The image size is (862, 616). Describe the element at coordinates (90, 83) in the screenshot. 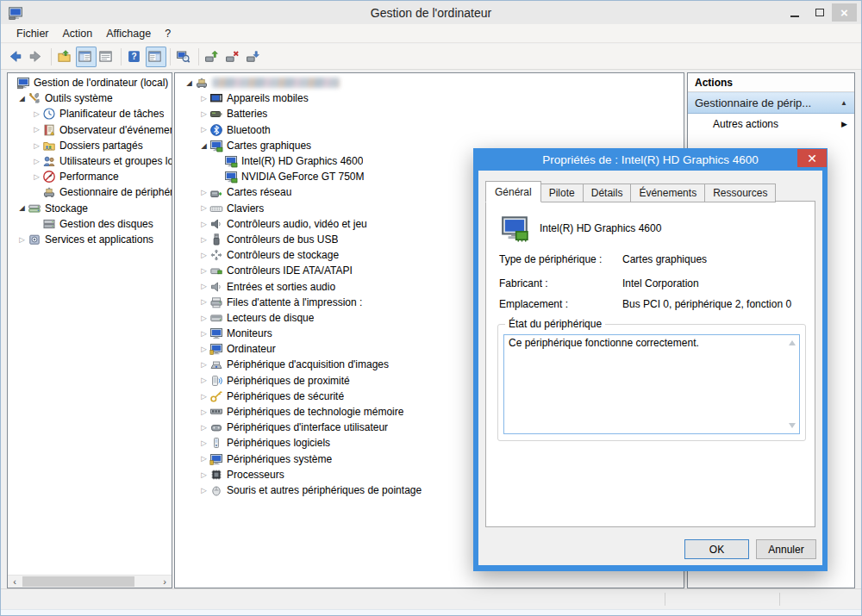

I see `sidebar-item: Gestion de l'ordinateur (local)` at that location.